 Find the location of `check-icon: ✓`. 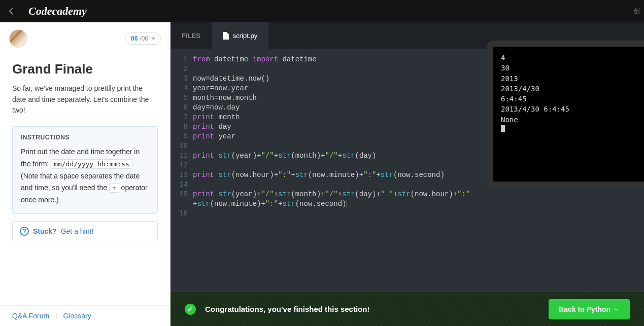

check-icon: ✓ is located at coordinates (190, 309).